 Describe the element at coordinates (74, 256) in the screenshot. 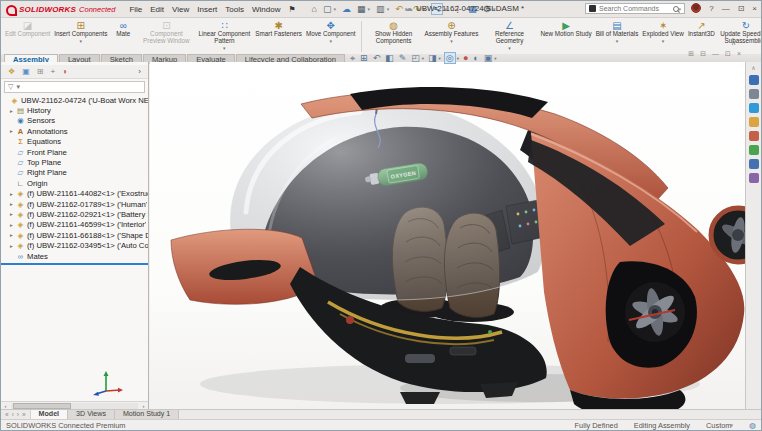

I see `tree-item-mates: ∞ Mates` at that location.